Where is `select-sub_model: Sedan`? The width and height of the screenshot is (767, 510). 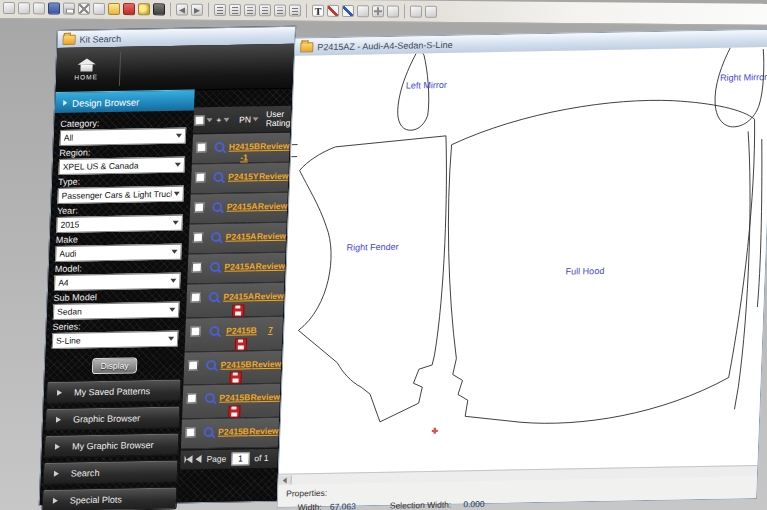
select-sub_model: Sedan is located at coordinates (116, 311).